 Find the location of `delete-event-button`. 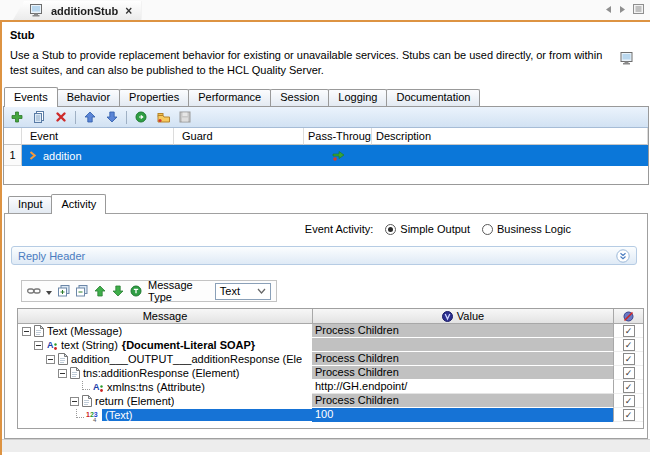

delete-event-button is located at coordinates (61, 117).